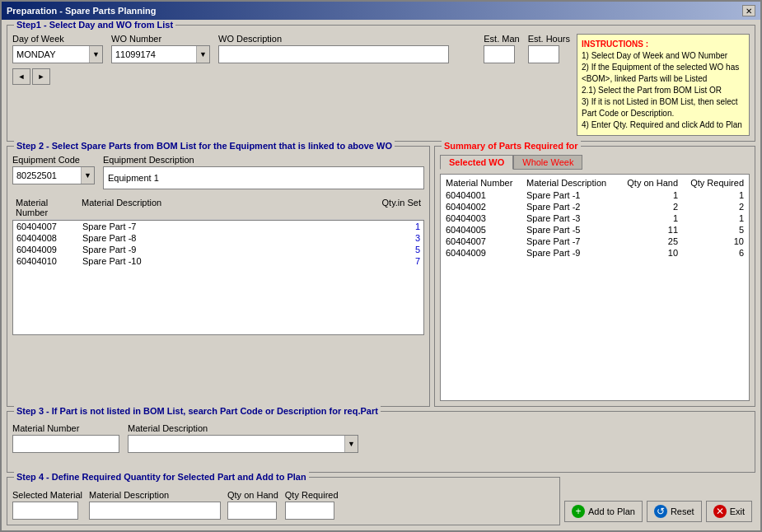  Describe the element at coordinates (243, 444) in the screenshot. I see `step3-desc-select: ▼` at that location.